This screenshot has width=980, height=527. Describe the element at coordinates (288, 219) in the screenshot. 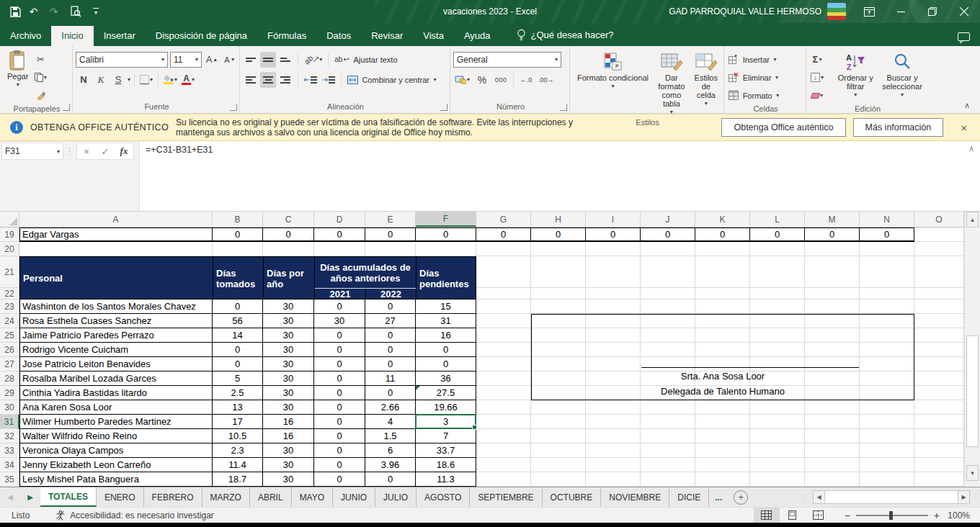

I see `col-header-C: C` at that location.